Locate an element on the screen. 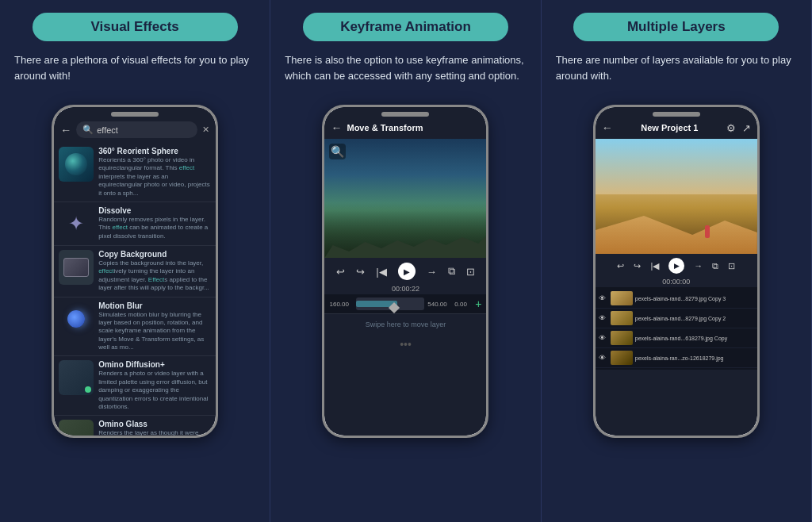 The width and height of the screenshot is (812, 522). list-item: Omino Diffusion+ Renders a photo or vide… is located at coordinates (135, 386).